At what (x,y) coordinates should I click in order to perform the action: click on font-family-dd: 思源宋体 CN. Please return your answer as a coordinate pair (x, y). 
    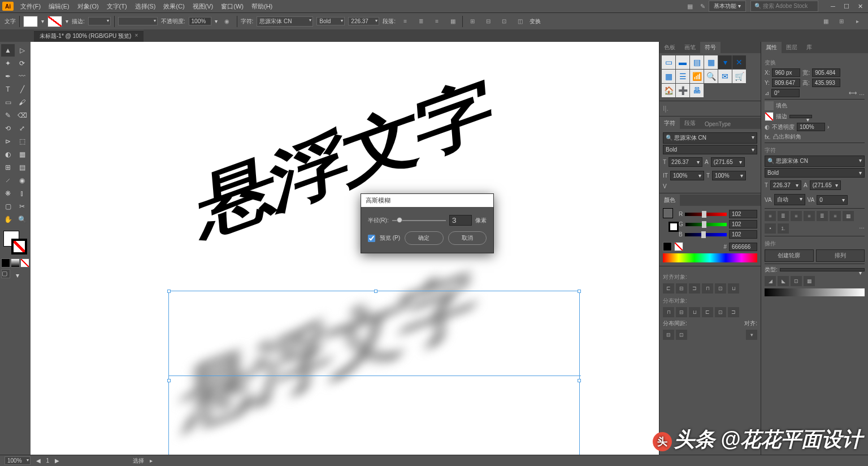
    Looking at the image, I should click on (285, 21).